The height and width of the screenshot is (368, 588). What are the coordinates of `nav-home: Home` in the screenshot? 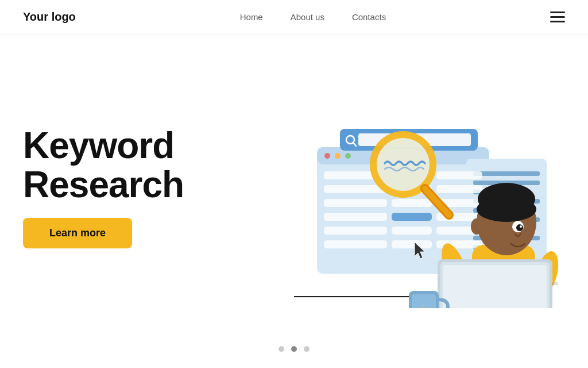 It's located at (252, 17).